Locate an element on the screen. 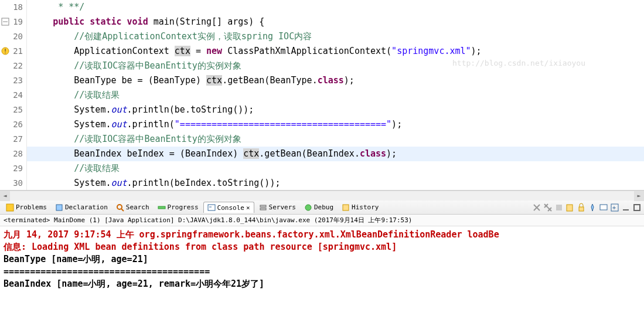 This screenshot has width=644, height=309. console-icon is located at coordinates (212, 208).